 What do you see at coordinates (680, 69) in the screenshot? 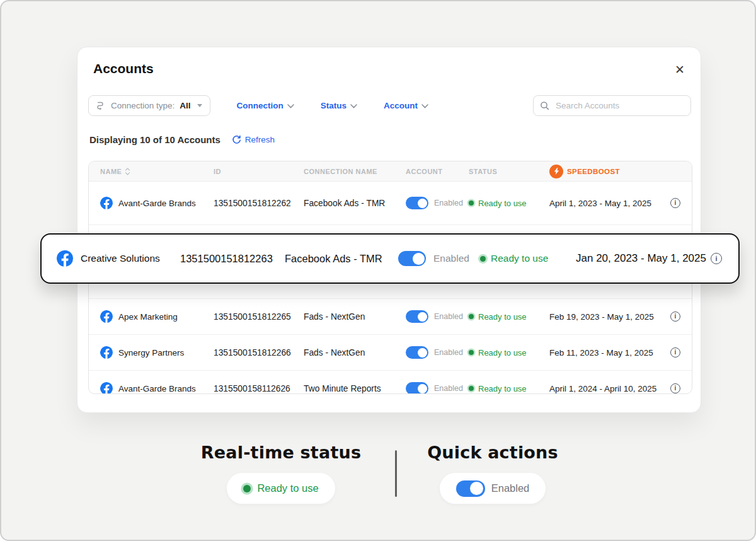
I see `close-icon: ✕` at bounding box center [680, 69].